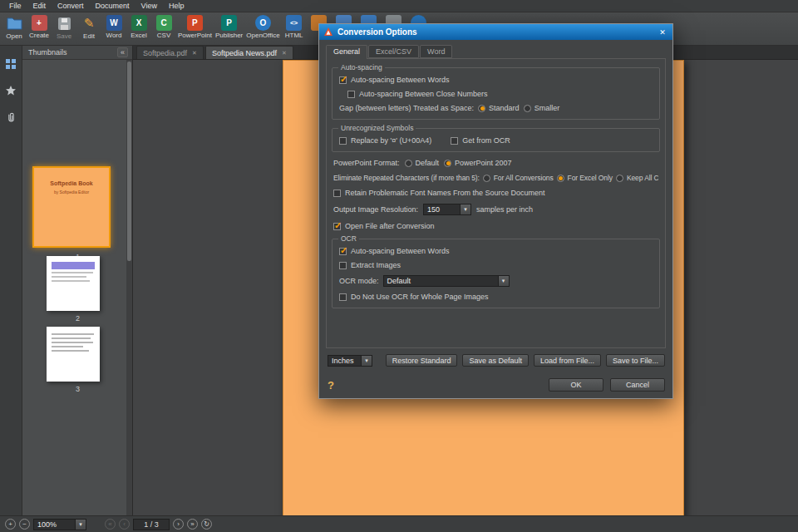 The image size is (798, 532). Describe the element at coordinates (11, 91) in the screenshot. I see `bookmarks-star-icon` at that location.